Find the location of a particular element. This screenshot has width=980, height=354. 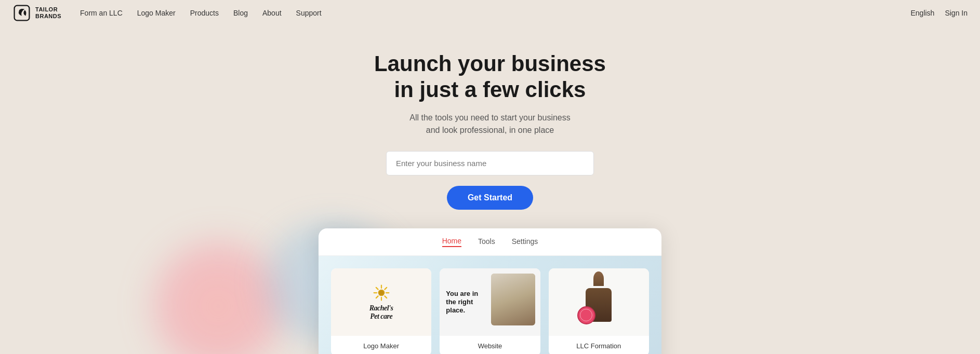

tab-home: Home is located at coordinates (452, 242).